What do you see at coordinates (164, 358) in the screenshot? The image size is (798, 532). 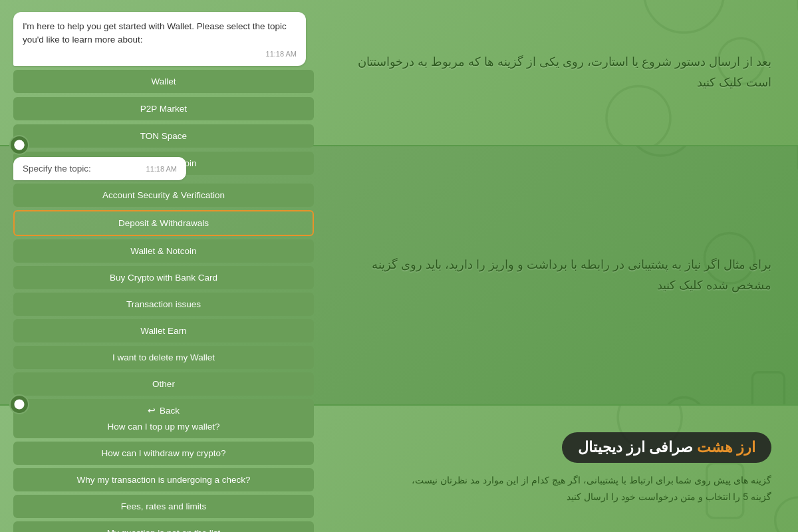 I see `delete-wallet-button: I want to delete my Wallet` at bounding box center [164, 358].